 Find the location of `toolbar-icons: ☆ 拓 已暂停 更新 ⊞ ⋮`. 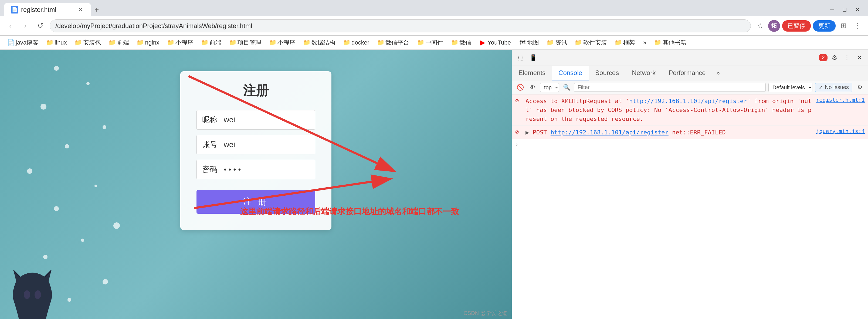

toolbar-icons: ☆ 拓 已暂停 更新 ⊞ ⋮ is located at coordinates (809, 26).